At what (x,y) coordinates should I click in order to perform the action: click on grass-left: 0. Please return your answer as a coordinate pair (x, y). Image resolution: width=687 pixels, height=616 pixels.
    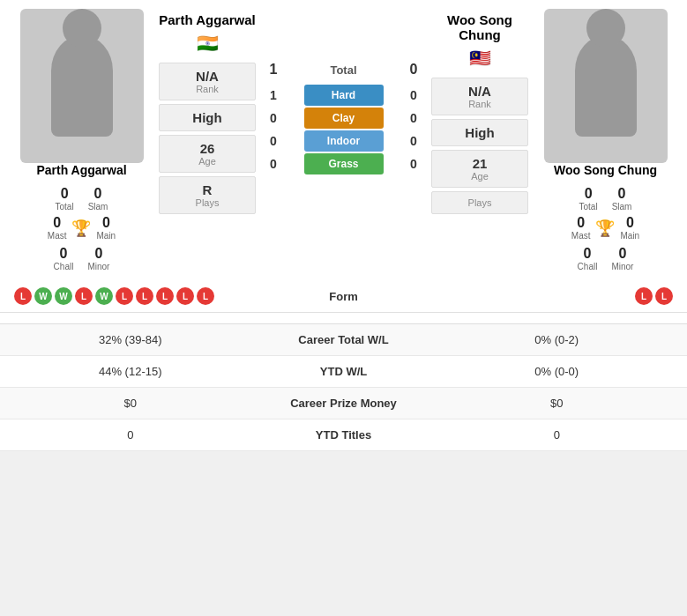
    Looking at the image, I should click on (273, 164).